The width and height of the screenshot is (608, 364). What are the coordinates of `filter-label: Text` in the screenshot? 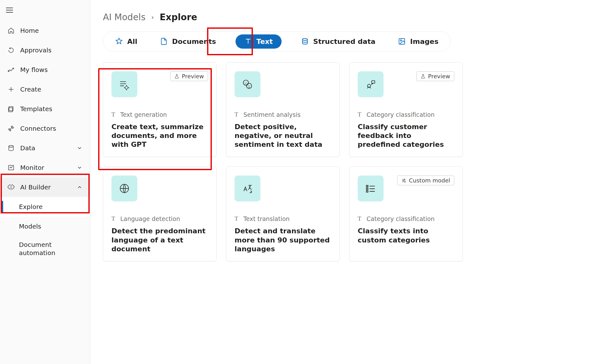 It's located at (265, 42).